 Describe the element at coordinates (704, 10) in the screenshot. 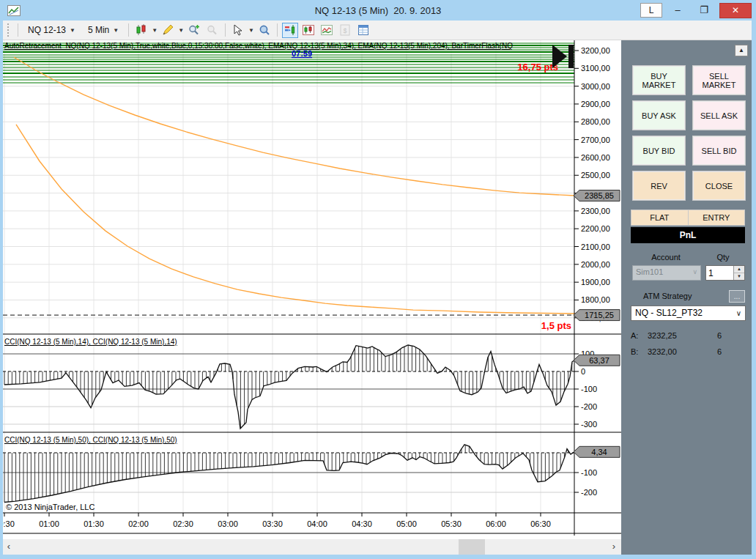

I see `maximize-button: ❐` at that location.